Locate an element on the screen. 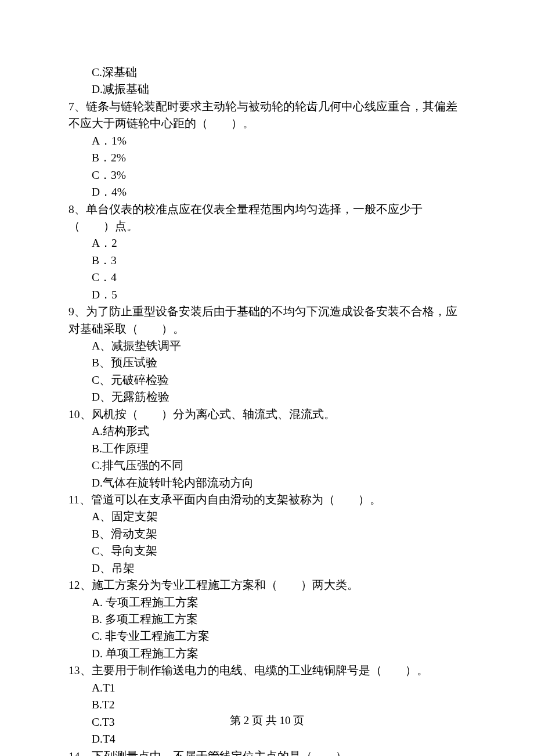 This screenshot has height=756, width=534. q9-stem: 9、为了防止重型设备安装后由于基础的不均匀下沉造成设备安装不合格，应对基础采取（… is located at coordinates (267, 321).